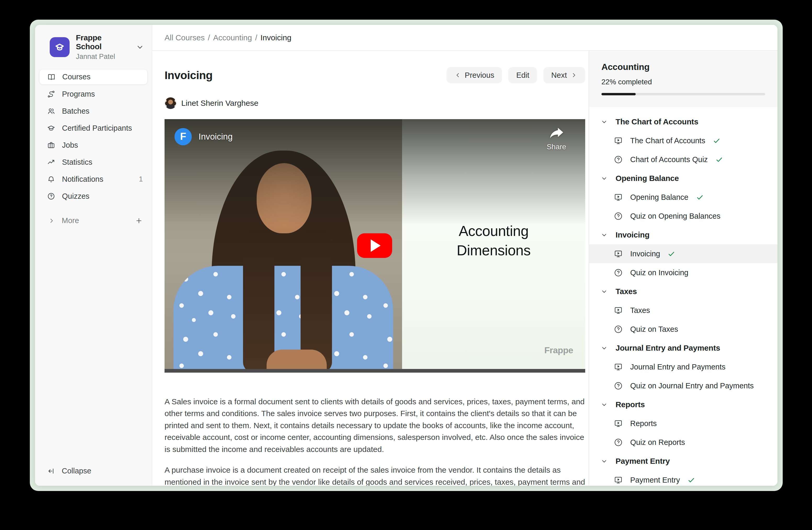  I want to click on outline-lesson-the-chart-of-accounts: The Chart of Accounts, so click(683, 141).